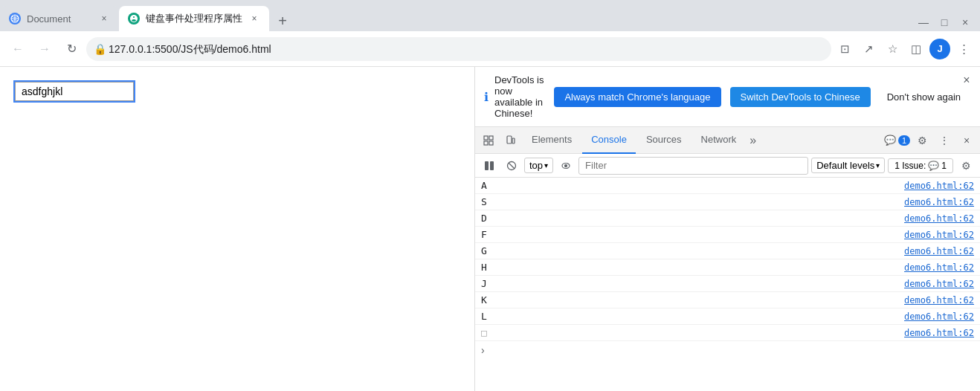  What do you see at coordinates (538, 165) in the screenshot?
I see `top-selector: top ▾` at bounding box center [538, 165].